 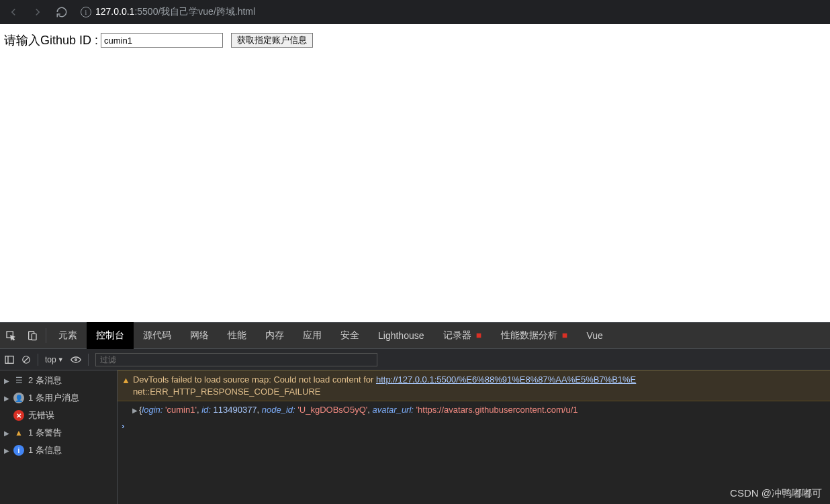 What do you see at coordinates (157, 336) in the screenshot?
I see `tab-sources: 源代码` at bounding box center [157, 336].